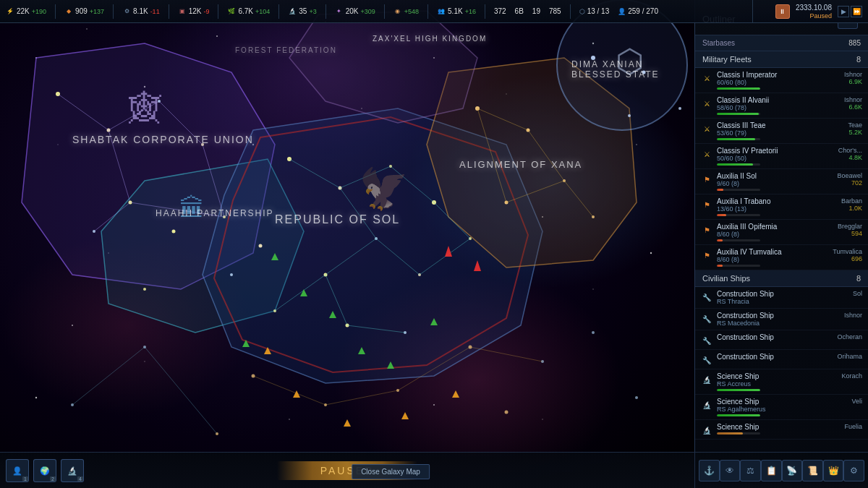 This screenshot has width=868, height=488. Describe the element at coordinates (781, 59) in the screenshot. I see `military-fleets-section-header: Military Fleets 8` at that location.